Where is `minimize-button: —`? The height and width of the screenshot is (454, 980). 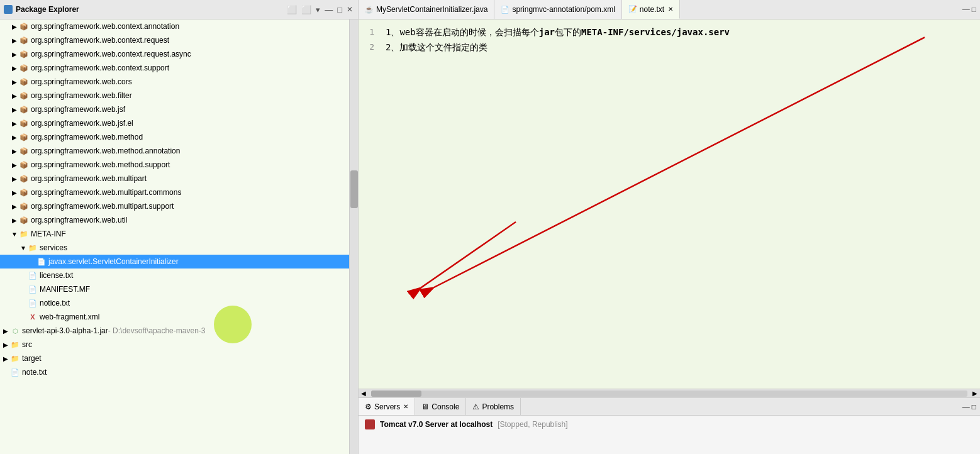
minimize-button: — is located at coordinates (328, 10).